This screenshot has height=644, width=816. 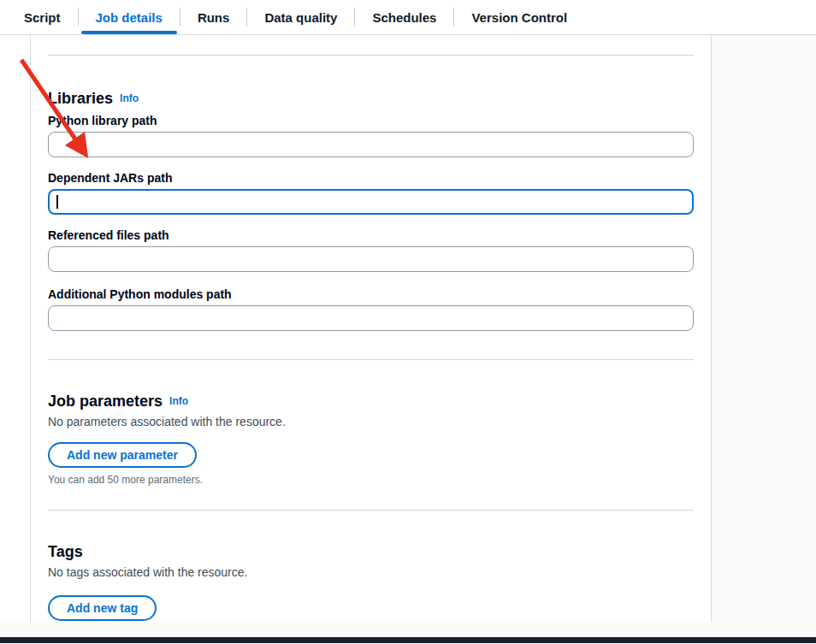 What do you see at coordinates (371, 121) in the screenshot?
I see `python-library-path-label: Python library path` at bounding box center [371, 121].